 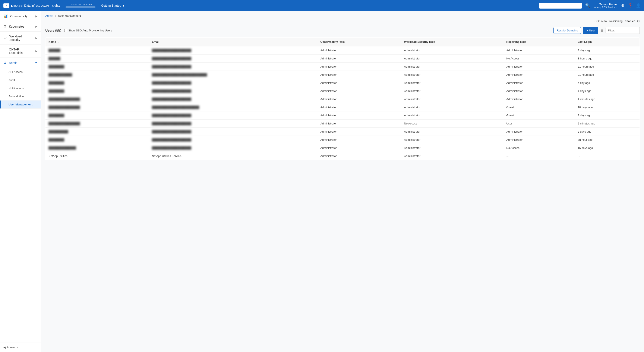 What do you see at coordinates (539, 124) in the screenshot?
I see `cell-reporting-role: User` at bounding box center [539, 124].